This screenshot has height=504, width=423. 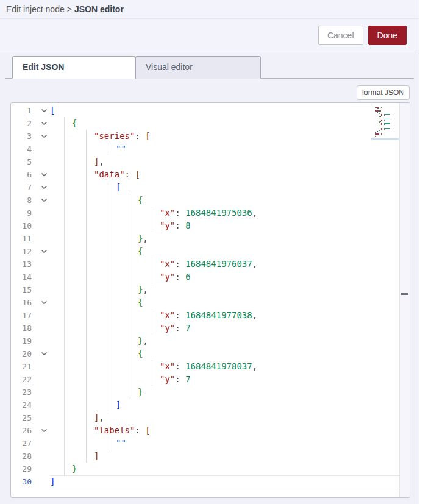 I want to click on line-number: 21, so click(x=24, y=367).